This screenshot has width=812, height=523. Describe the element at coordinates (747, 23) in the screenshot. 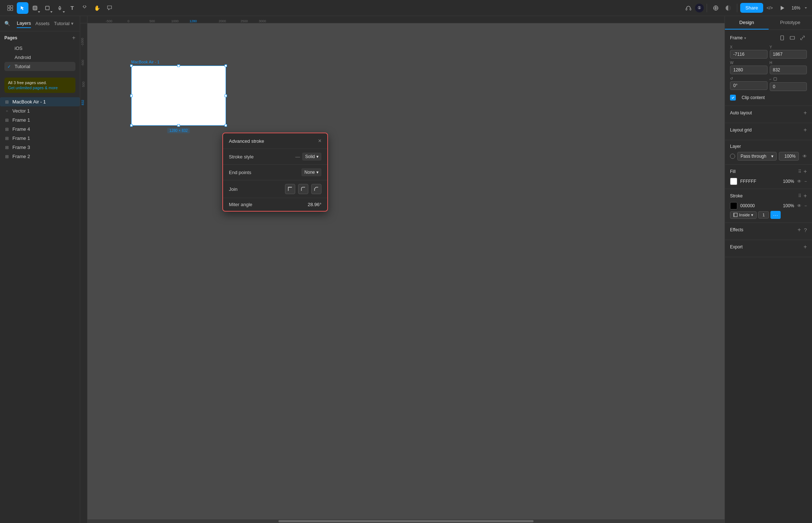

I see `tab-design: Design` at that location.